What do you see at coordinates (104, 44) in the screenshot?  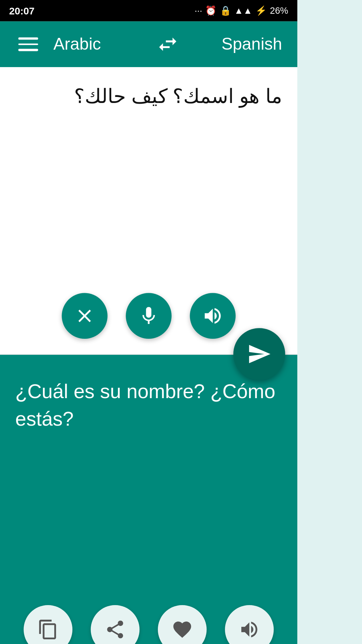 I see `source-language: Arabic` at bounding box center [104, 44].